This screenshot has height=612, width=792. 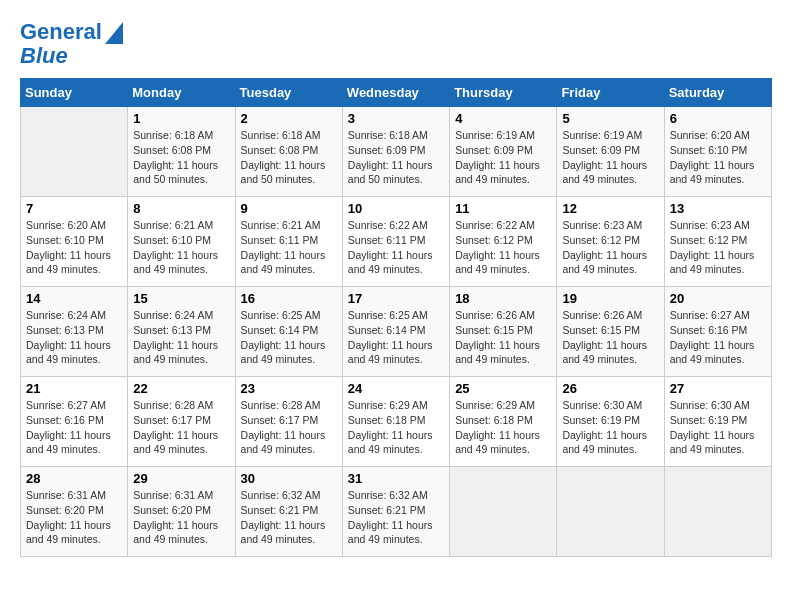 What do you see at coordinates (44, 56) in the screenshot?
I see `logo-blue: Blue` at bounding box center [44, 56].